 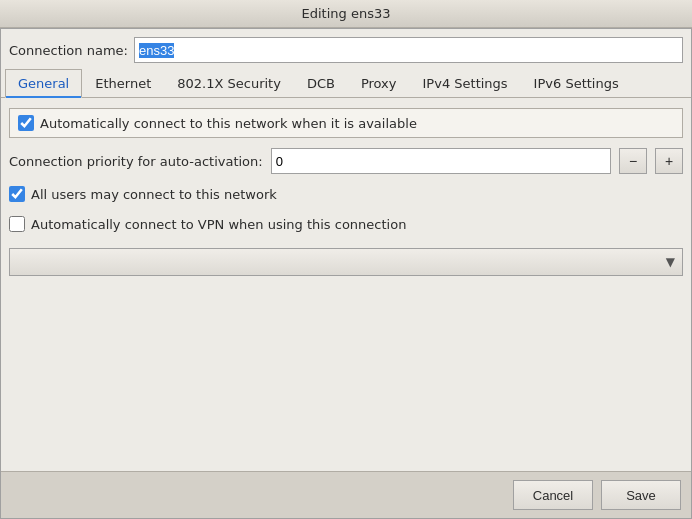 I want to click on priority-input, so click(x=441, y=161).